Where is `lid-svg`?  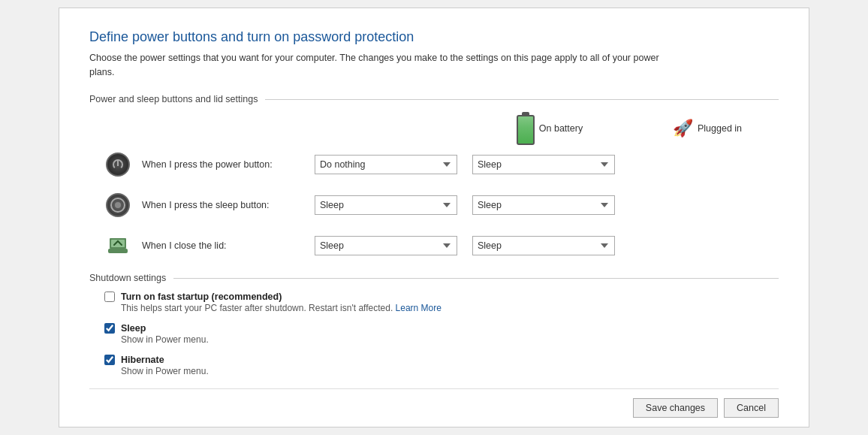
lid-svg is located at coordinates (118, 246).